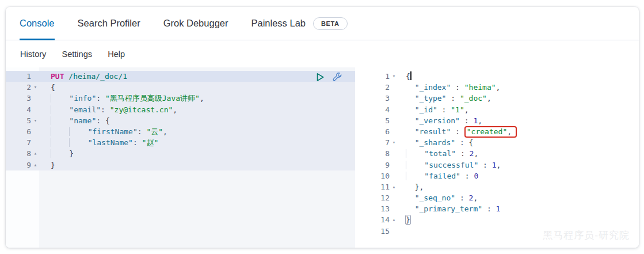  I want to click on line-number: 6, so click(18, 131).